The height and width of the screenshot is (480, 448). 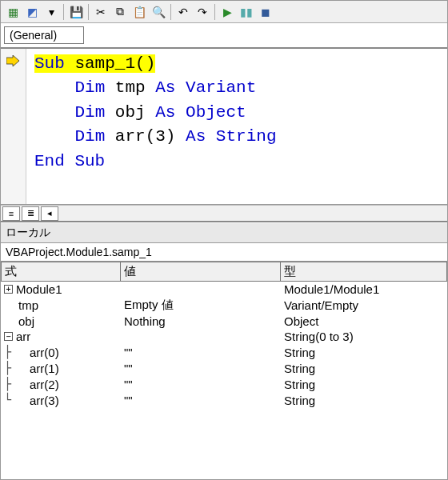 I want to click on locals-expr-text: arr(2), so click(x=45, y=384).